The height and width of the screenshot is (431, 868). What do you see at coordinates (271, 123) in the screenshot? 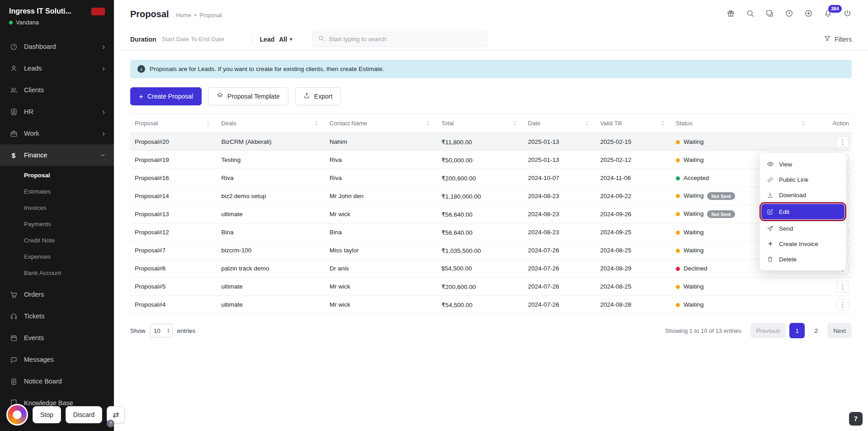
I see `col-deals: Deals▴▾` at bounding box center [271, 123].